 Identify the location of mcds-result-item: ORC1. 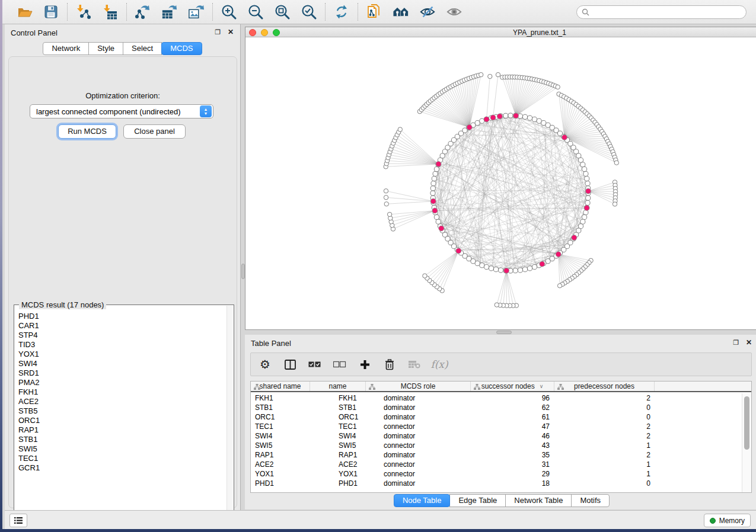
(122, 421).